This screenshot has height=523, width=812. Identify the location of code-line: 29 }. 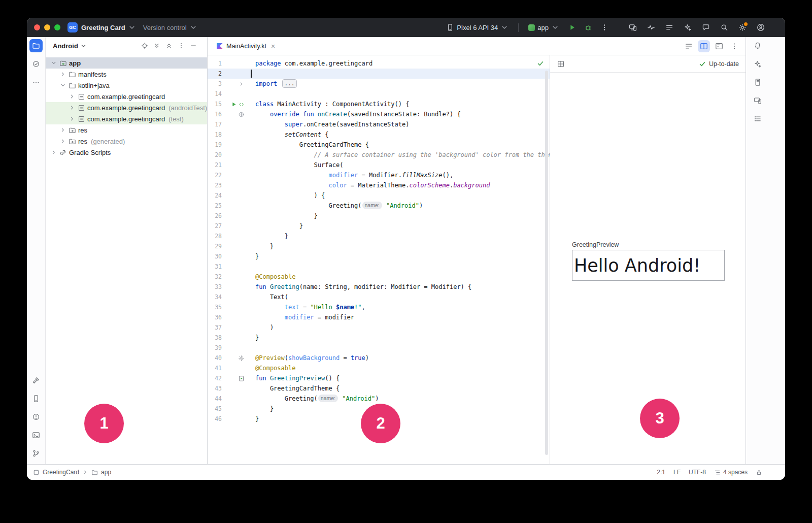
(379, 246).